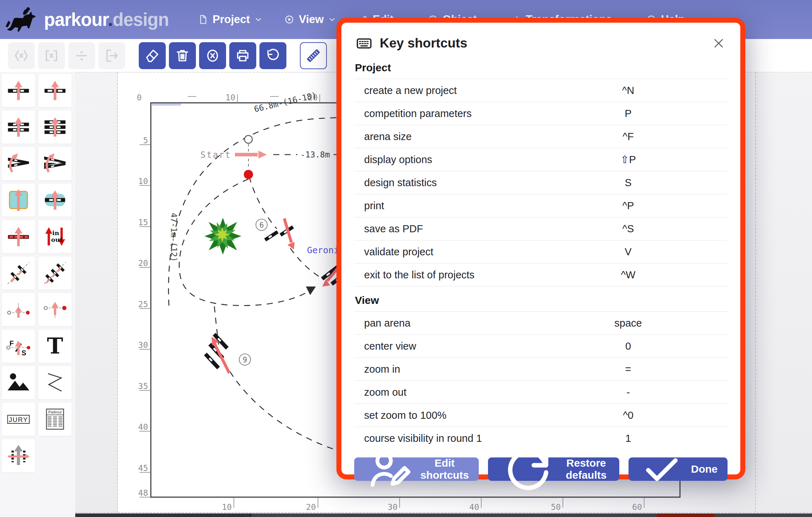 The height and width of the screenshot is (517, 812). Describe the element at coordinates (152, 56) in the screenshot. I see `eraser-tool-button` at that location.